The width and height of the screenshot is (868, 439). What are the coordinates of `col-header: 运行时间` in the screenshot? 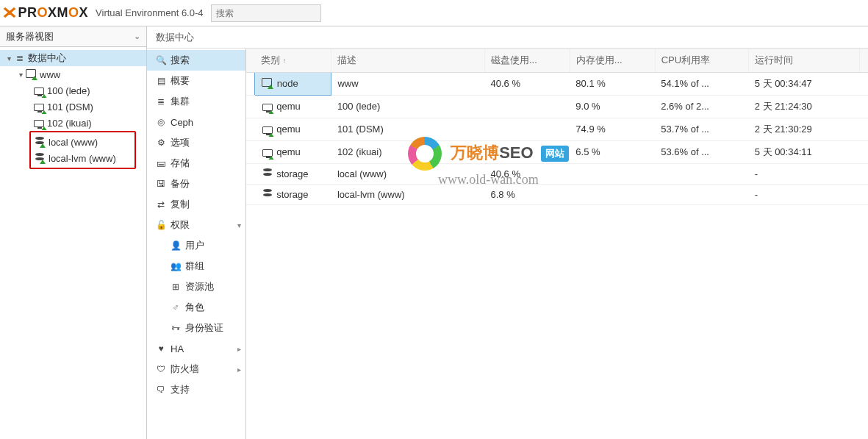 It's located at (804, 60).